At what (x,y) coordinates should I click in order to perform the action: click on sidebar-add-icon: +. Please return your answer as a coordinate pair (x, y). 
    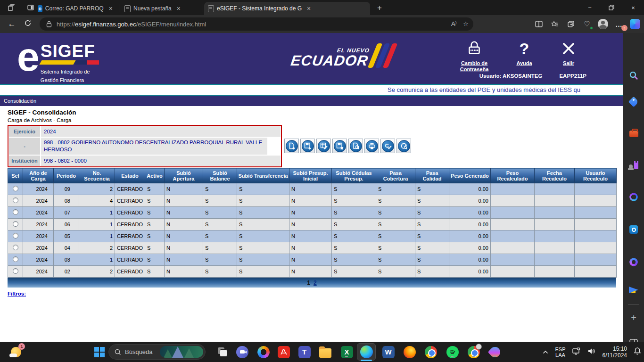
    Looking at the image, I should click on (634, 318).